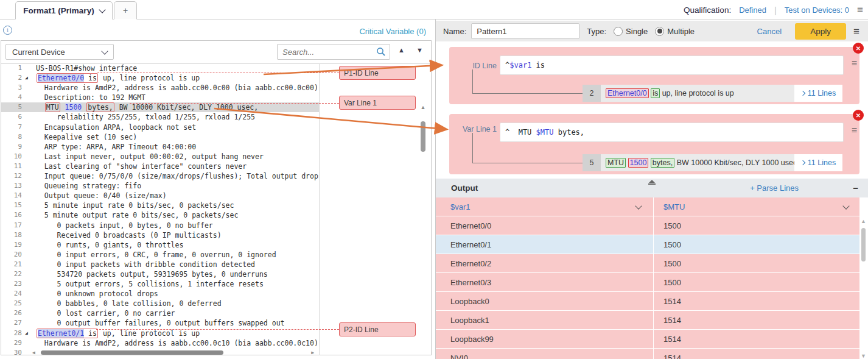 This screenshot has height=359, width=868. I want to click on search-prev-button: ▲, so click(402, 50).